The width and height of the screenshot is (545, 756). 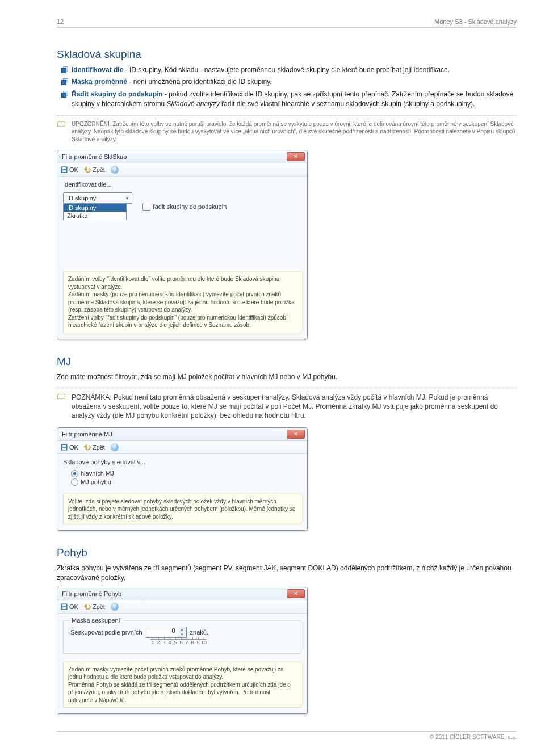 What do you see at coordinates (476, 22) in the screenshot?
I see `doc-title: Money S3 - Skladové analýzy` at bounding box center [476, 22].